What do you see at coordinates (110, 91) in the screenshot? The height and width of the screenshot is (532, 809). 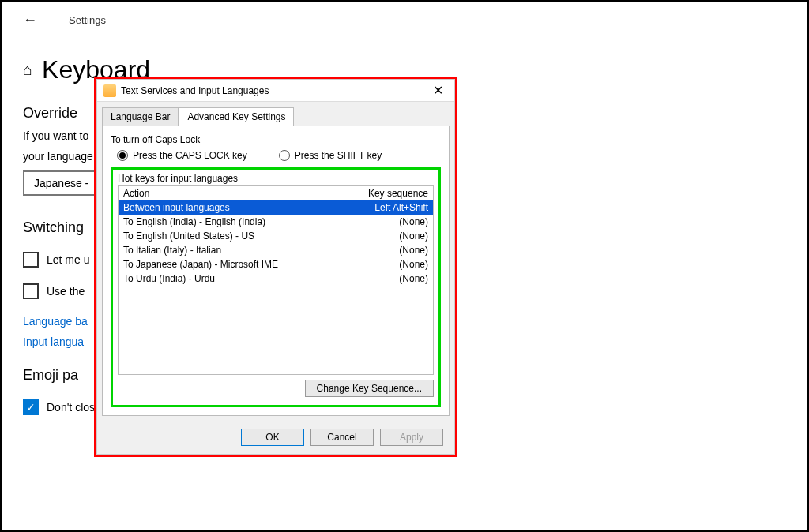 I see `dialog-icon` at bounding box center [110, 91].